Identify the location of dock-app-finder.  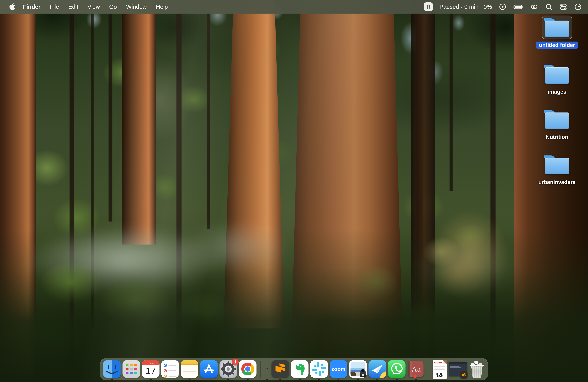
(112, 369).